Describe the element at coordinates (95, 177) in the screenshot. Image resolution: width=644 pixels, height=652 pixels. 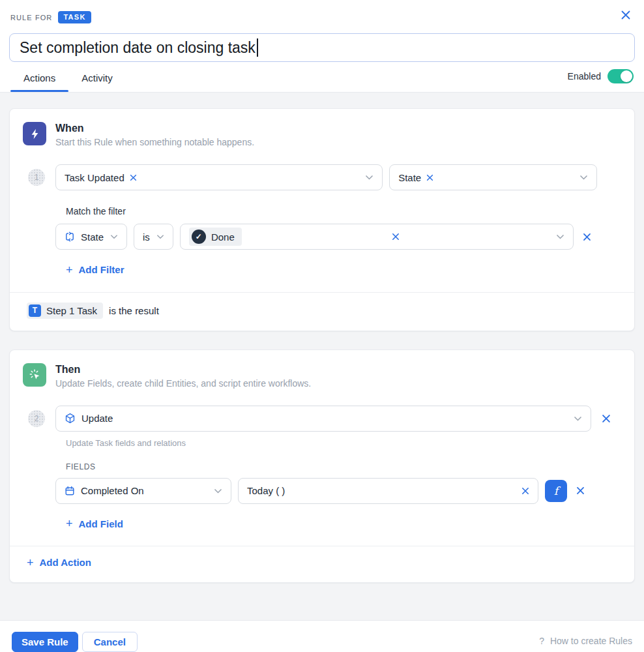
I see `trigger-select-value: Task Updated` at that location.